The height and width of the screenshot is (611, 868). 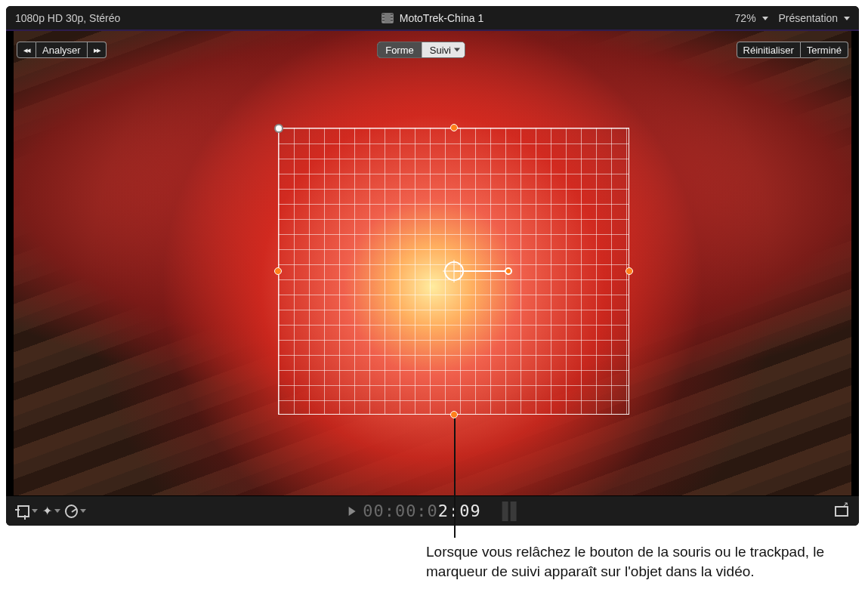 What do you see at coordinates (352, 511) in the screenshot?
I see `play-button` at bounding box center [352, 511].